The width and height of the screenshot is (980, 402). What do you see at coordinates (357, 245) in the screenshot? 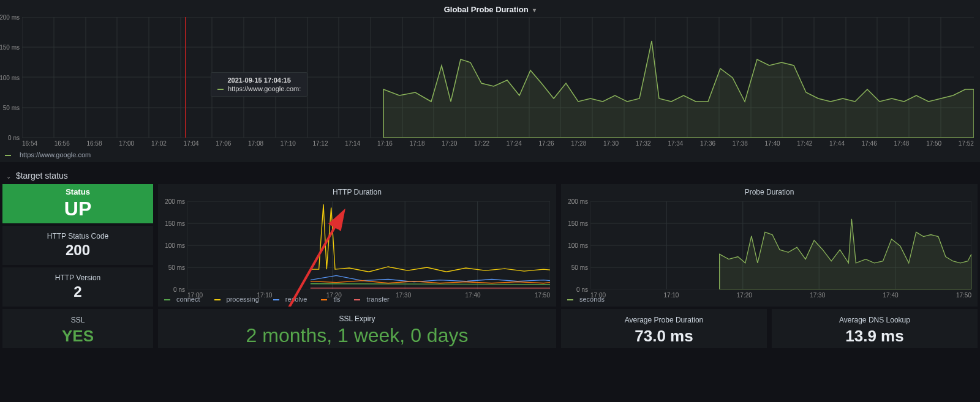
I see `http-duration-panel: HTTP Duration 200 ms 150 ms 100 ms 50 ms…` at bounding box center [357, 245].